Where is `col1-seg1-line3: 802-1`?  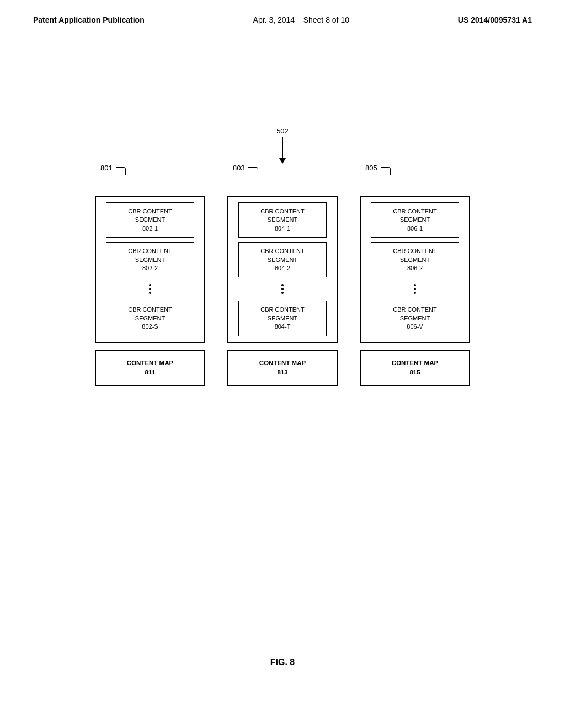 col1-seg1-line3: 802-1 is located at coordinates (150, 228).